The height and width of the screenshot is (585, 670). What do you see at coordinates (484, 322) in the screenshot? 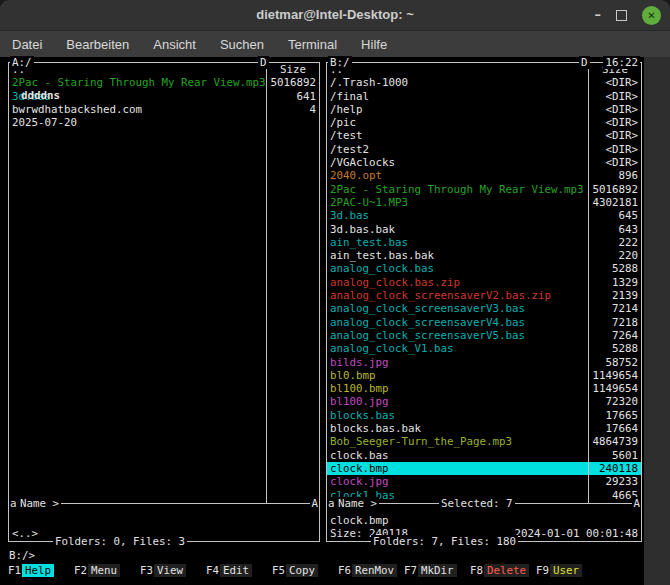
I see `file-row: analog_clock_screensaverV4.bas7218` at bounding box center [484, 322].